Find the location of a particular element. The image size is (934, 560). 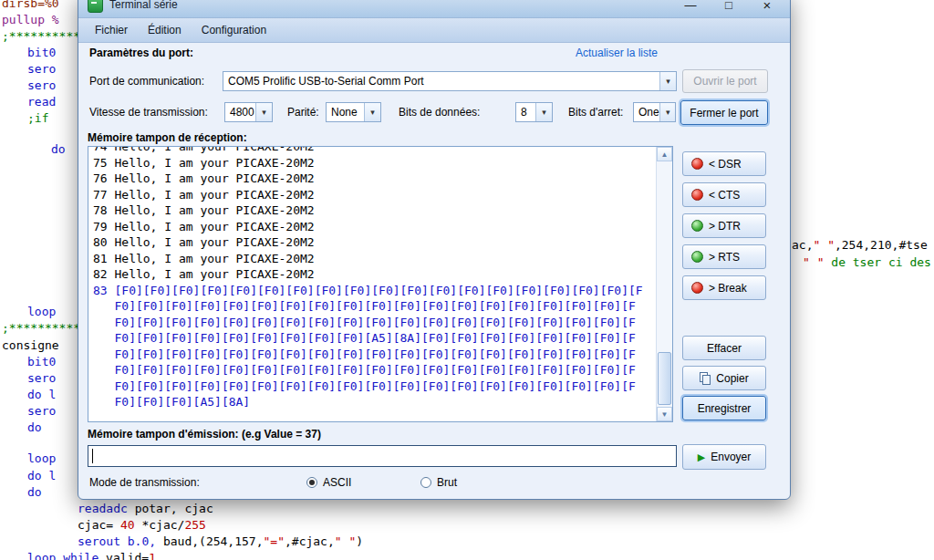

buffer-line: 77 Hello, I am your PICAXE-20M2 is located at coordinates (374, 195).